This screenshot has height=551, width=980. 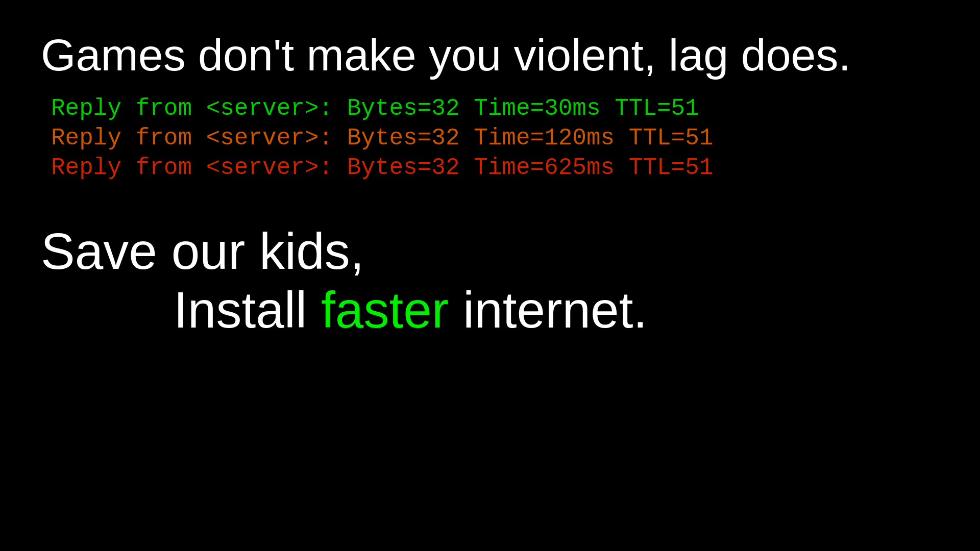 What do you see at coordinates (495, 168) in the screenshot?
I see `ping-line-3: Reply from <server>: Bytes=32 Time=625ms…` at bounding box center [495, 168].